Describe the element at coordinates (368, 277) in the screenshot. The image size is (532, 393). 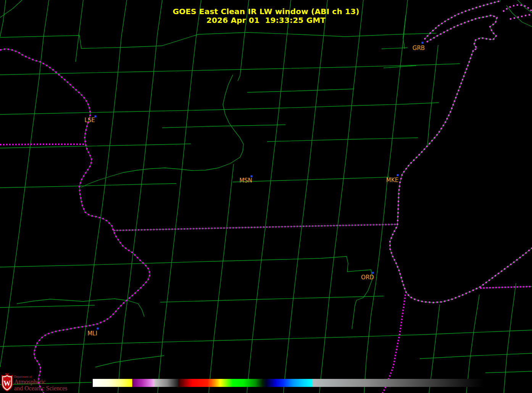
I see `station-label-ord: ORD` at that location.